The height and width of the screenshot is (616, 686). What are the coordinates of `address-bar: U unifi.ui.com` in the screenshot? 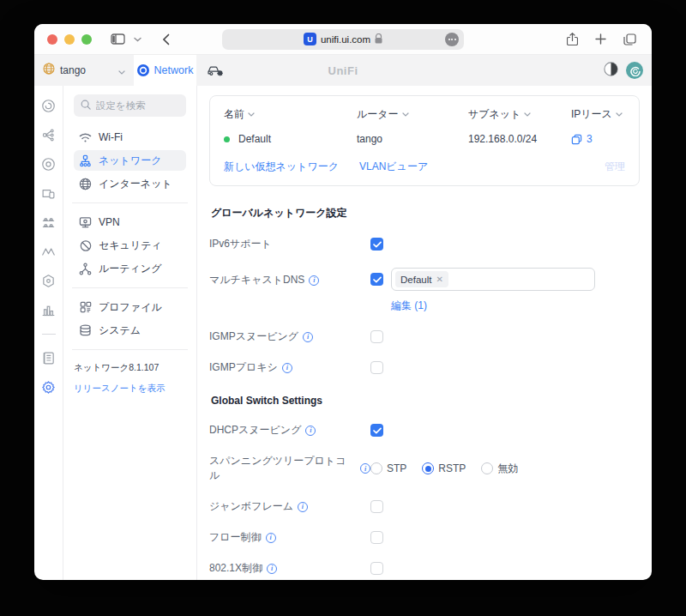 It's located at (343, 39).